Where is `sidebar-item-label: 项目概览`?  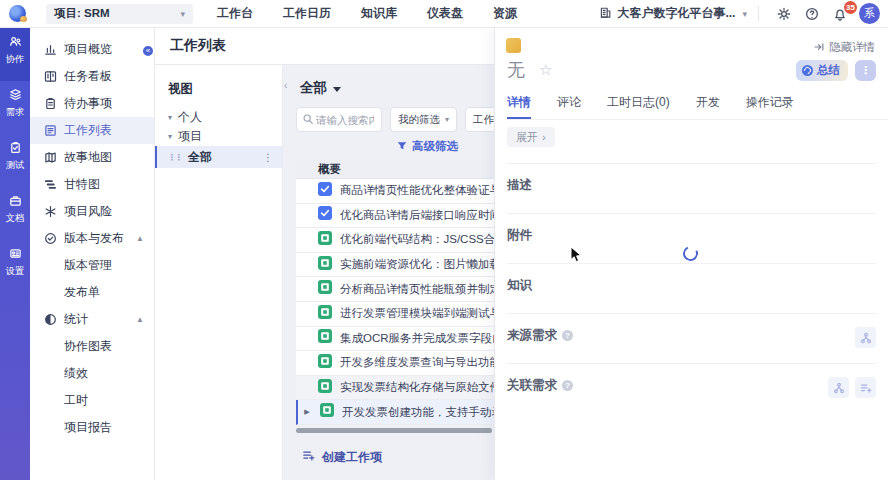 sidebar-item-label: 项目概览 is located at coordinates (88, 50).